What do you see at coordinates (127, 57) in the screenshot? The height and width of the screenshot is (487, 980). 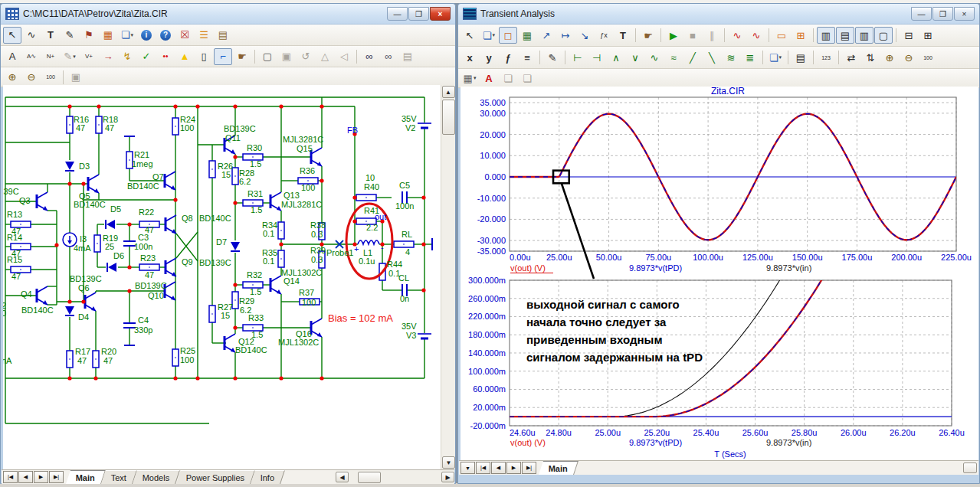 I see `power-button: ↯` at bounding box center [127, 57].